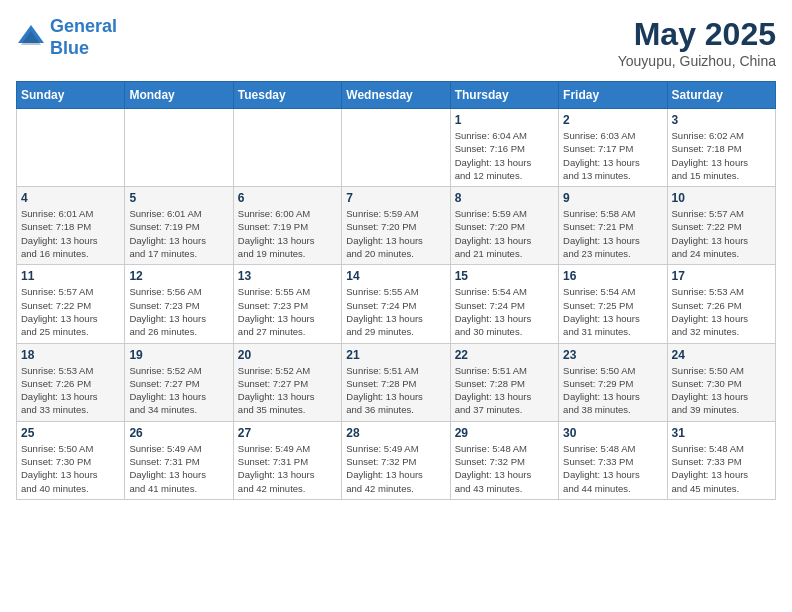  What do you see at coordinates (721, 226) in the screenshot?
I see `calendar-cell: 10Sunrise: 5:57 AMSunset: 7:22 PMDayligh…` at bounding box center [721, 226].